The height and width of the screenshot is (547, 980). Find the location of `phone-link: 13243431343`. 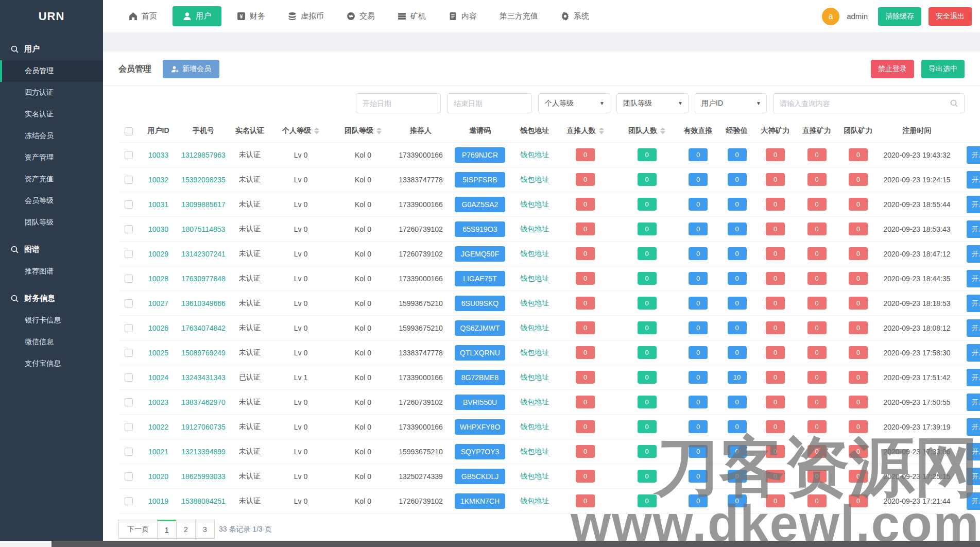

phone-link: 13243431343 is located at coordinates (203, 378).